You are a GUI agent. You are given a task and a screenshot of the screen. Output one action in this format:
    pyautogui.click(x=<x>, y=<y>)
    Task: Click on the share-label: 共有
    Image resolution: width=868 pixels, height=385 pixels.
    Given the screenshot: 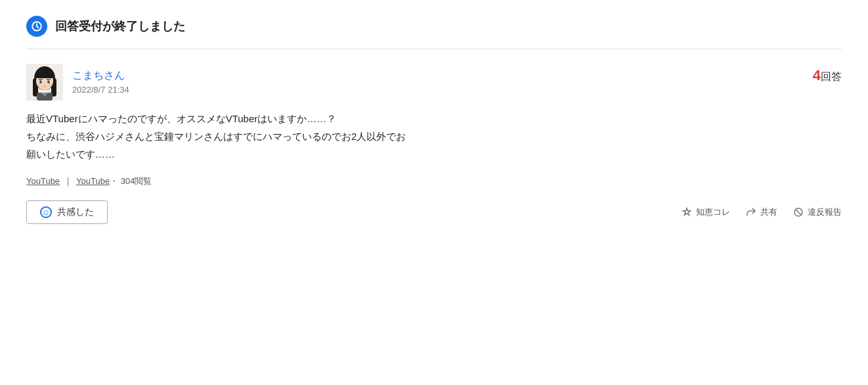 What is the action you would take?
    pyautogui.click(x=769, y=212)
    